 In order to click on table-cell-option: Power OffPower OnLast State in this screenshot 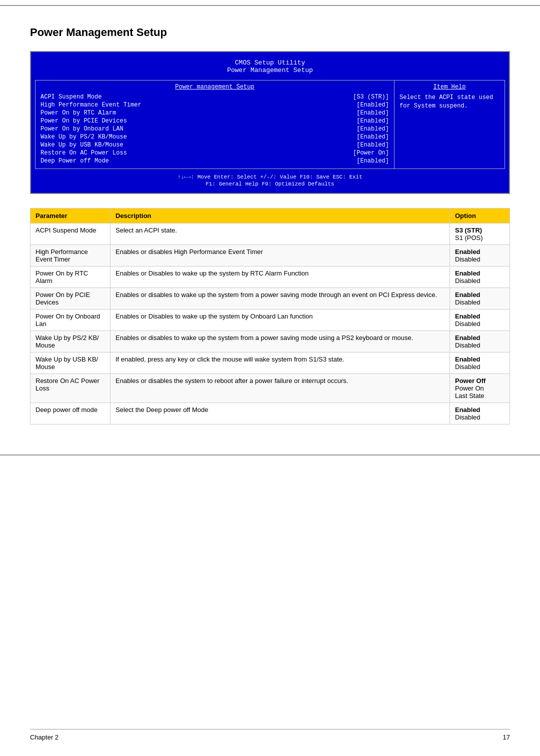, I will do `click(480, 388)`.